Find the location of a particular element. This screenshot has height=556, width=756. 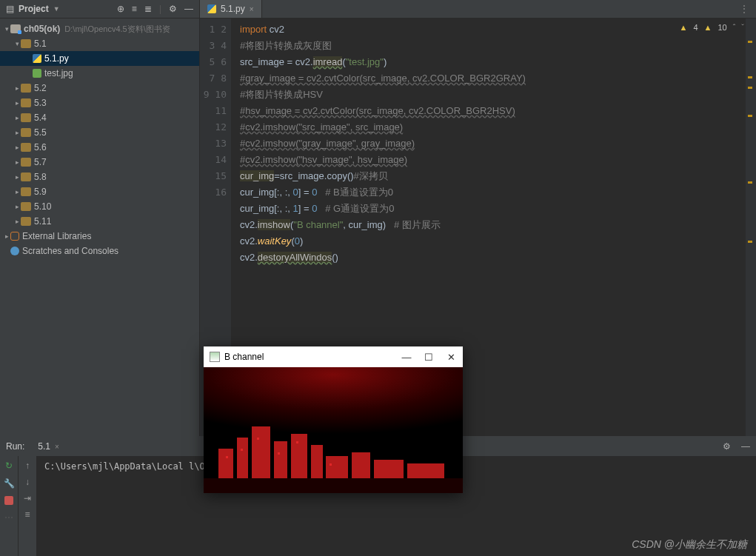

softwrap-icon: ⇥ is located at coordinates (27, 498).